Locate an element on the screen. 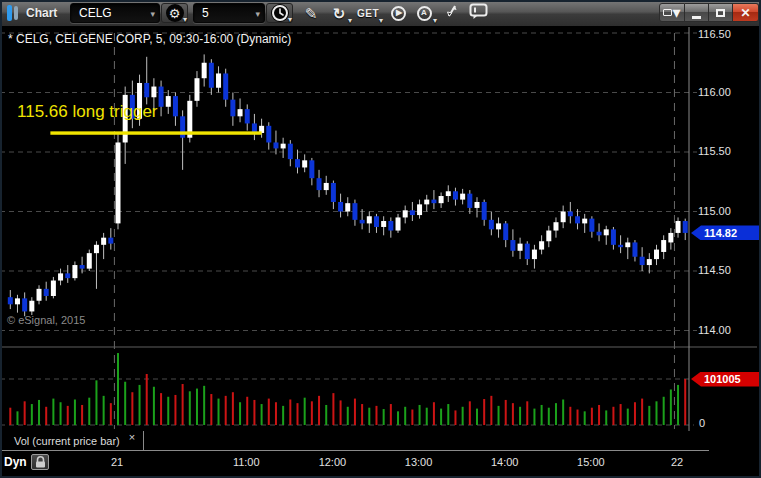  lock-button is located at coordinates (40, 462).